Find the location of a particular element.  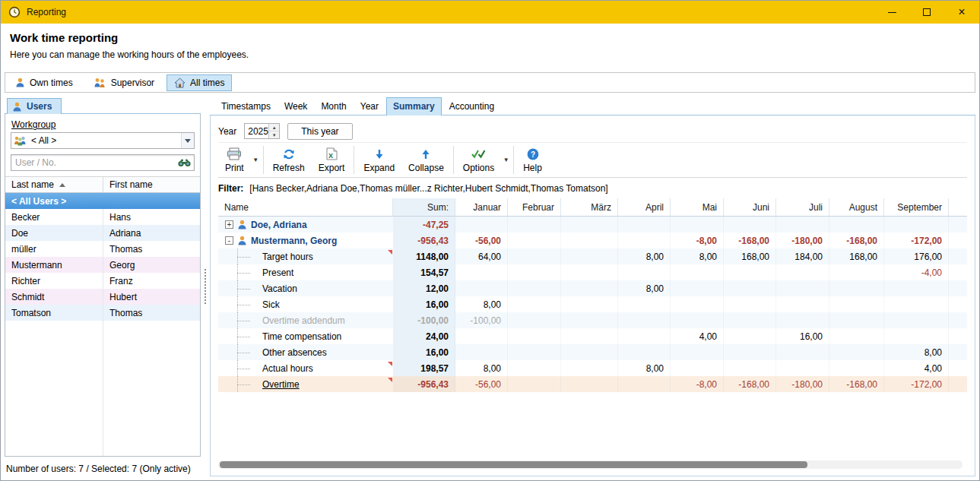

report-column-header: August is located at coordinates (857, 207).